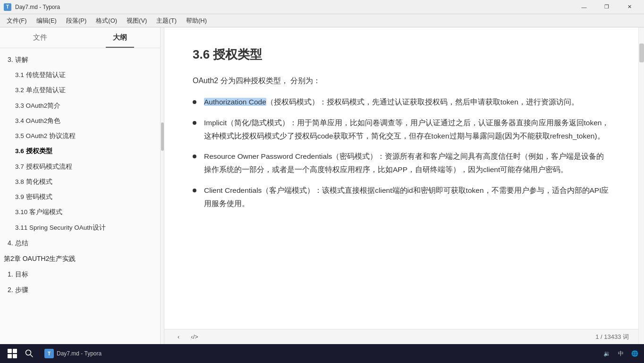  I want to click on highlight-authorization-code: Authorization Code, so click(235, 102).